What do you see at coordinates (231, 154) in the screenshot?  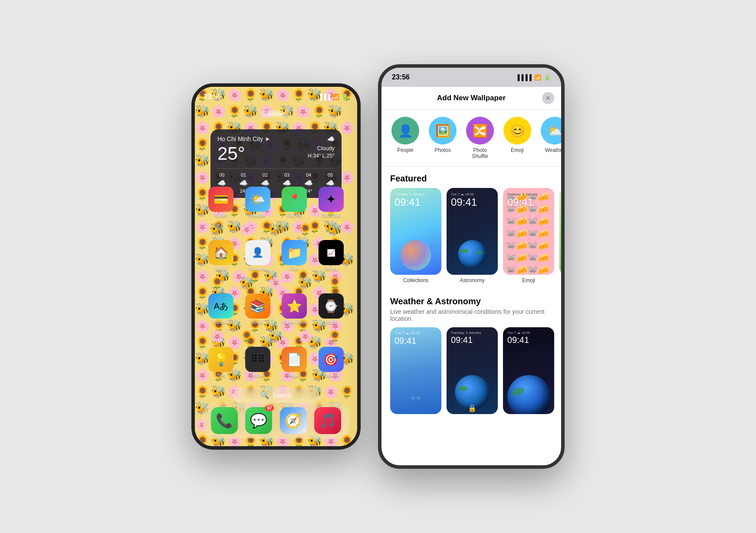 I see `weather-temp: 25°` at bounding box center [231, 154].